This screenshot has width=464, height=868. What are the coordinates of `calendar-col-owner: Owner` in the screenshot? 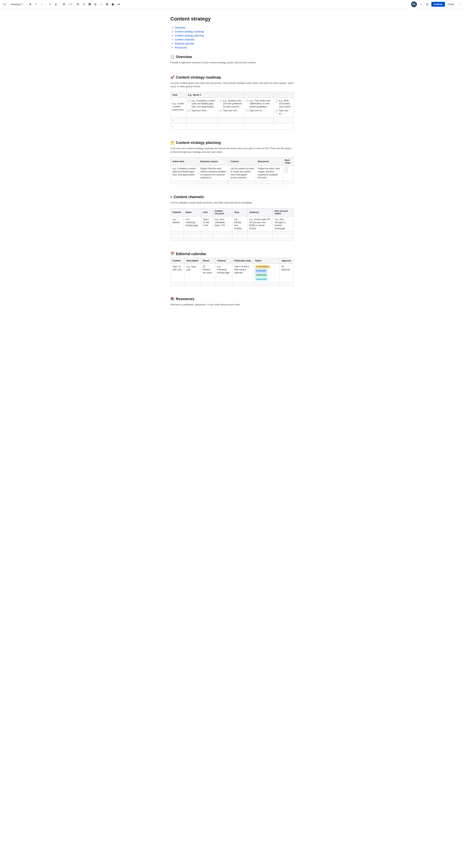 It's located at (208, 261).